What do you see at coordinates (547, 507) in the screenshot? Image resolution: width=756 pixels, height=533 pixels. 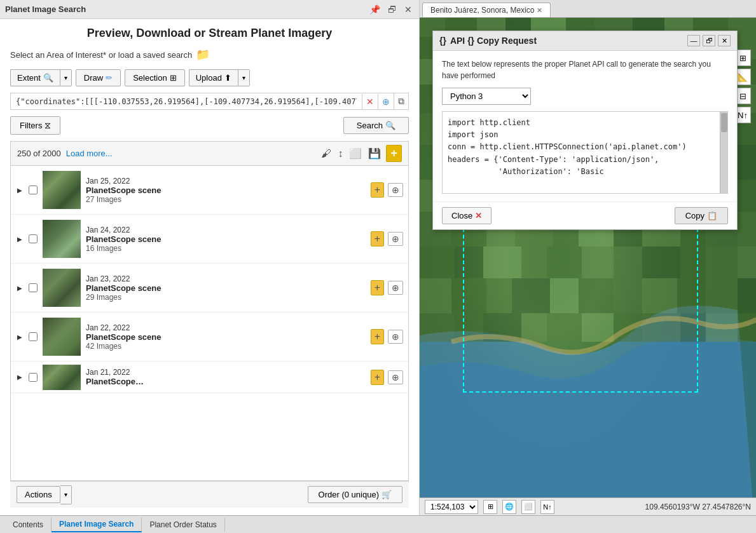 I see `map-direction-button: N↑` at bounding box center [547, 507].